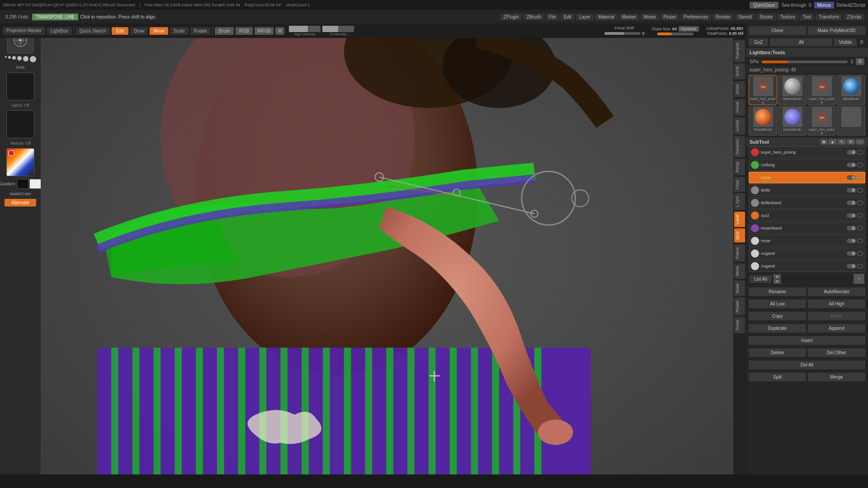  What do you see at coordinates (23, 184) in the screenshot?
I see `gradient-black` at bounding box center [23, 184].